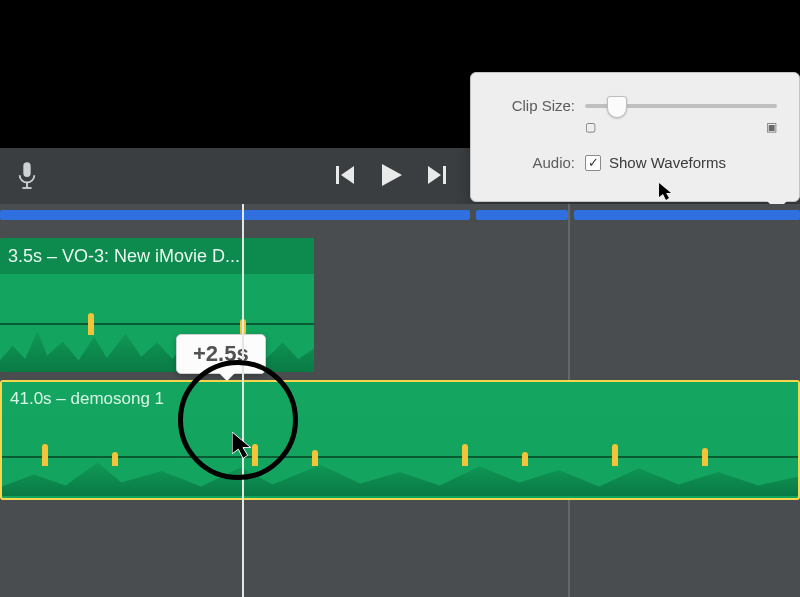  Describe the element at coordinates (617, 107) in the screenshot. I see `slider-thumb` at that location.